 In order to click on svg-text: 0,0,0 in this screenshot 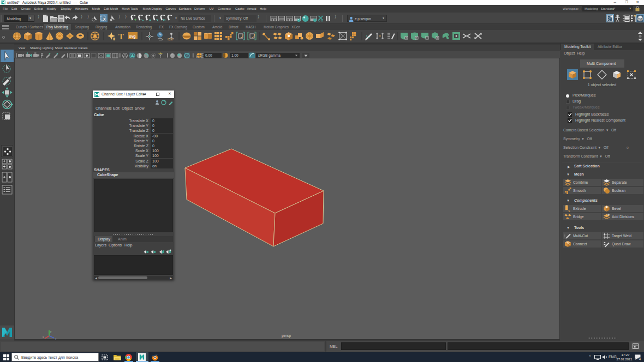, I will do `click(170, 39)`.